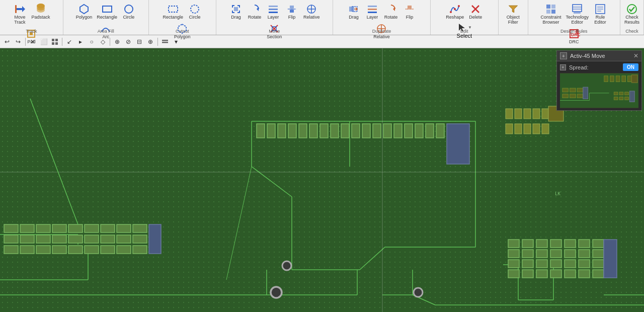 The image size is (644, 312). I want to click on panel-thumbnail, so click(599, 91).